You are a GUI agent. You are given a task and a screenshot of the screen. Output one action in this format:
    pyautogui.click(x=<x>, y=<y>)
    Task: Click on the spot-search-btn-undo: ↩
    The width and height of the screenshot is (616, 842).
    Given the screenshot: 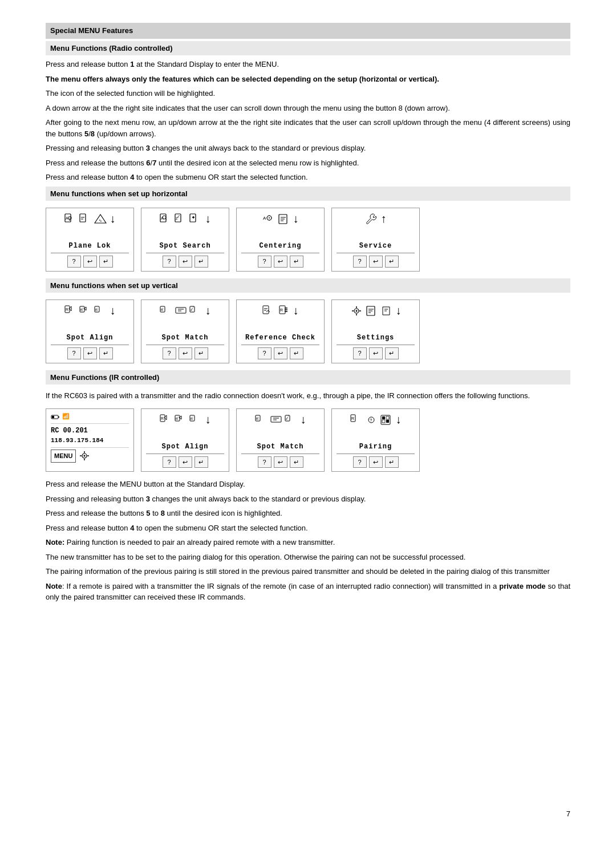 What is the action you would take?
    pyautogui.click(x=185, y=261)
    